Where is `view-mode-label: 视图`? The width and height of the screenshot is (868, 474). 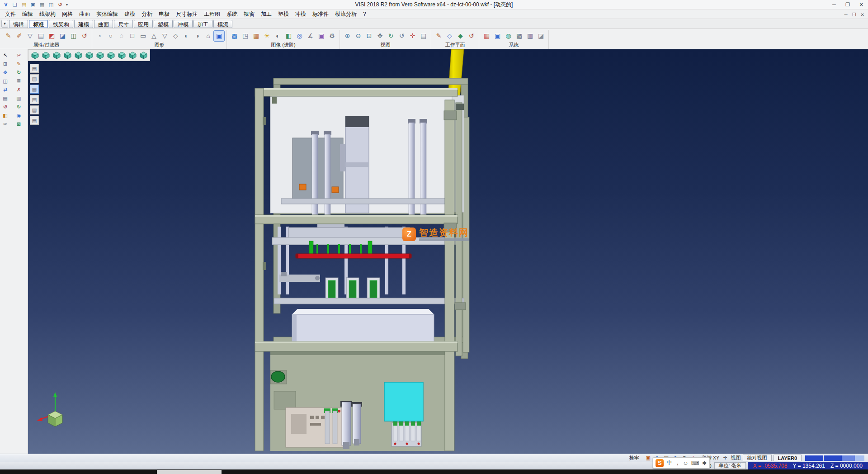 view-mode-label: 视图 is located at coordinates (736, 458).